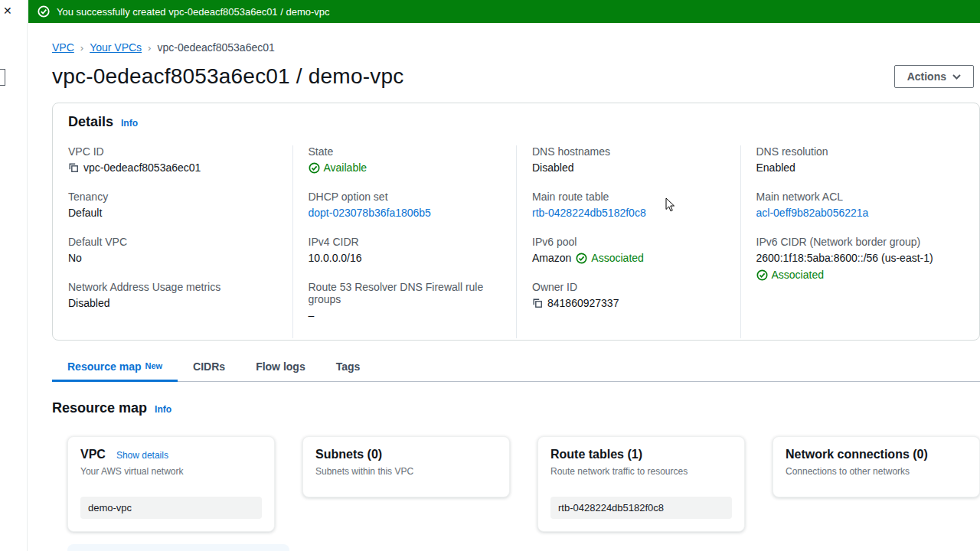  Describe the element at coordinates (173, 295) in the screenshot. I see `field-network-address-usage-metrics: Network Address Usage metrics Disabled` at that location.